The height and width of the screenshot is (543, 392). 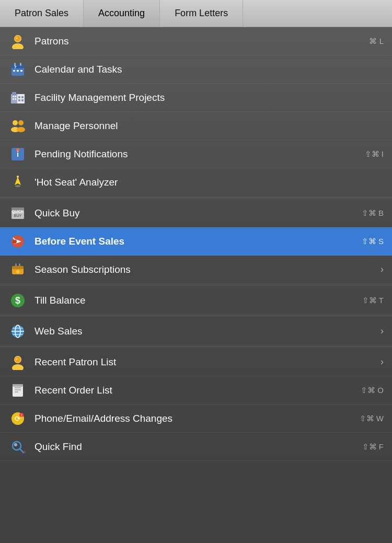 What do you see at coordinates (196, 316) in the screenshot?
I see `separator-after-till-balance` at bounding box center [196, 316].